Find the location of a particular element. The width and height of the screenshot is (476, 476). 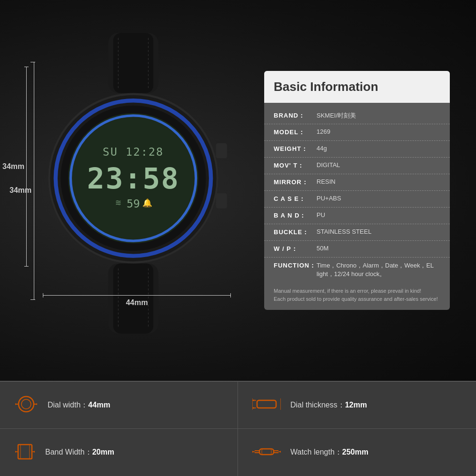

info-value-2: 44g is located at coordinates (378, 149).